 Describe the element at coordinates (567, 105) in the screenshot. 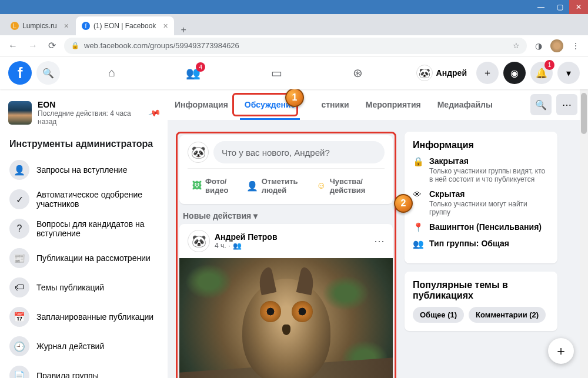

I see `group-more-button: ⋯` at that location.